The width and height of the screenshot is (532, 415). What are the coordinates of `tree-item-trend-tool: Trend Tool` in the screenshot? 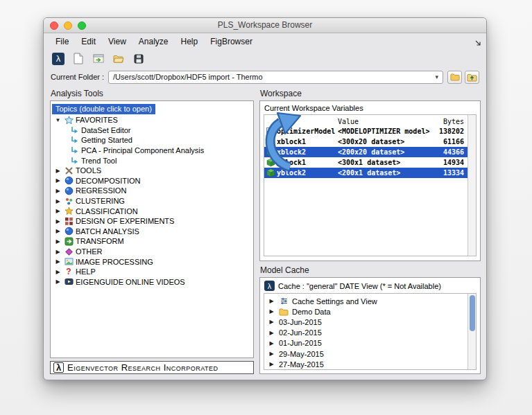 It's located at (152, 161).